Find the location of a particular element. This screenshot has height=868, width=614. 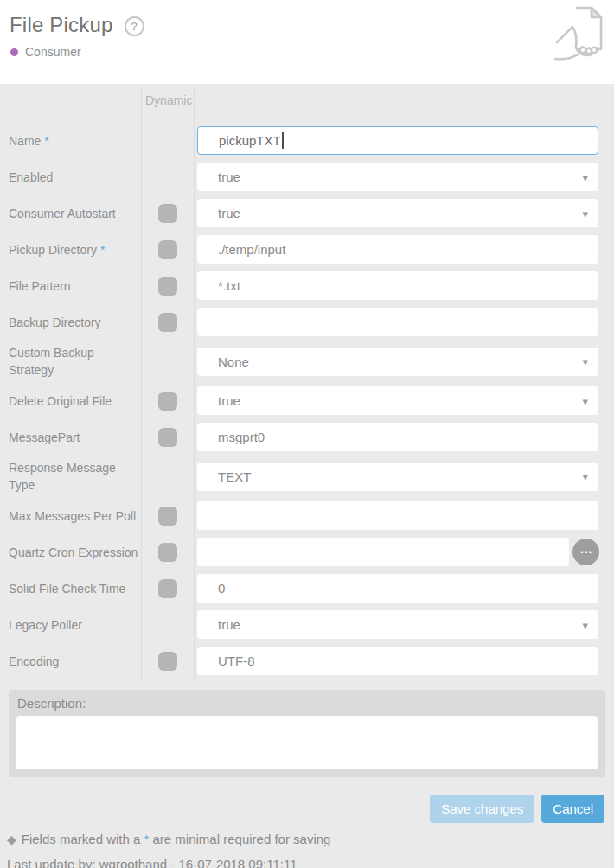

diamond-icon: ◆ is located at coordinates (12, 839).